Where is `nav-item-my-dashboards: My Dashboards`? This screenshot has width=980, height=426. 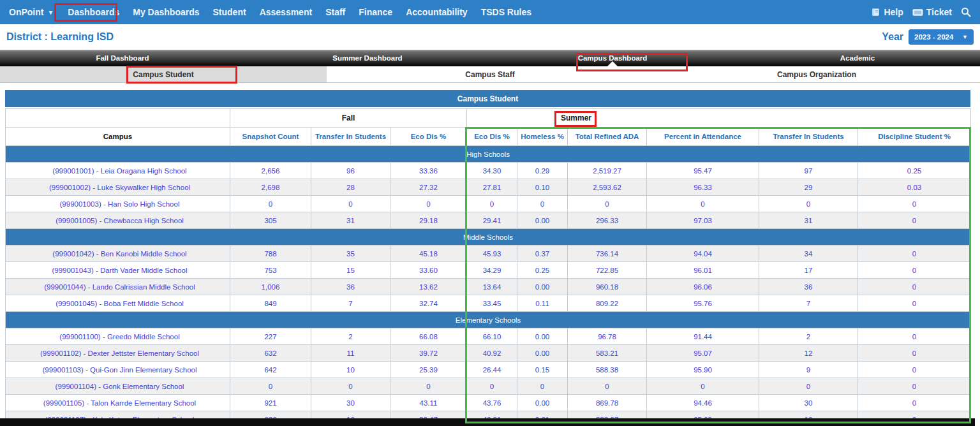 nav-item-my-dashboards: My Dashboards is located at coordinates (166, 12).